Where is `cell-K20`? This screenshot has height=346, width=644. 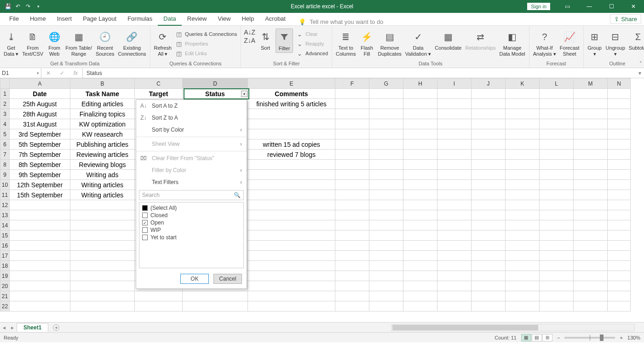 cell-K20 is located at coordinates (523, 286).